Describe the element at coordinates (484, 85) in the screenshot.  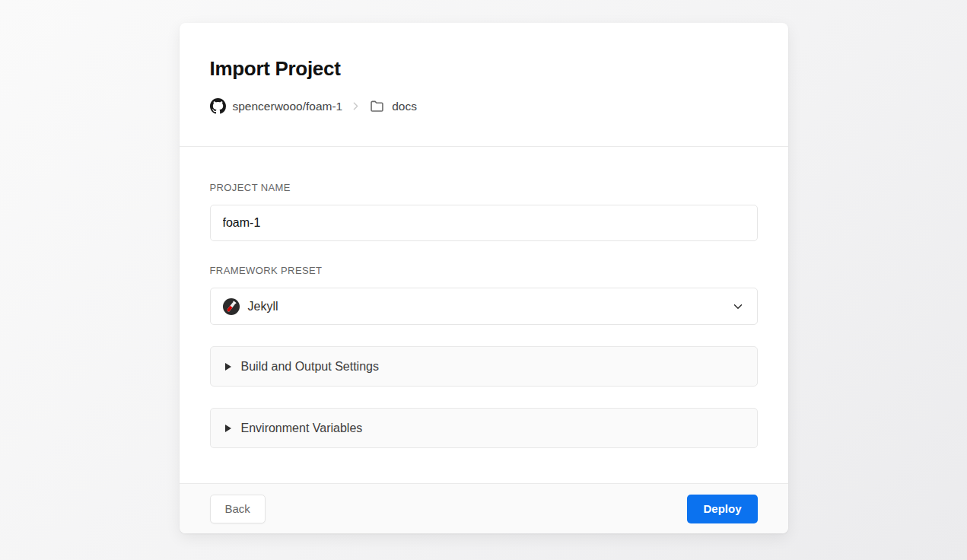
I see `dialog-header: Import Project spencerwooo/foam-1 docs` at that location.